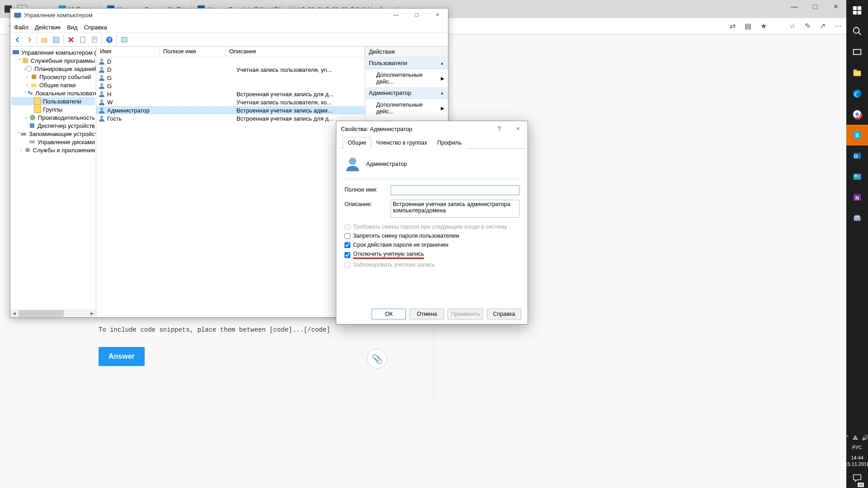 This screenshot has height=488, width=868. What do you see at coordinates (53, 134) in the screenshot?
I see `tree-storage: ˅Запоминающие устройств` at bounding box center [53, 134].